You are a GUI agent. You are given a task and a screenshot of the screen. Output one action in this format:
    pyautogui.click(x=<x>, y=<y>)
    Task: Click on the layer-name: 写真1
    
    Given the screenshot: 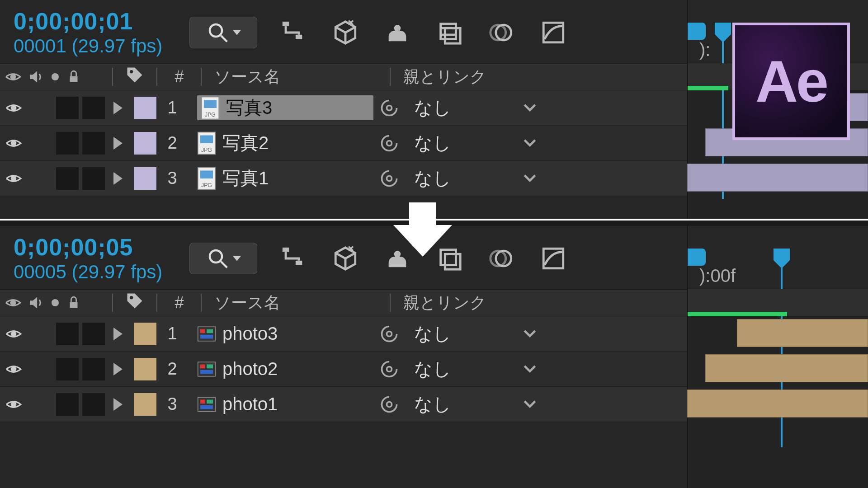 What is the action you would take?
    pyautogui.click(x=245, y=178)
    